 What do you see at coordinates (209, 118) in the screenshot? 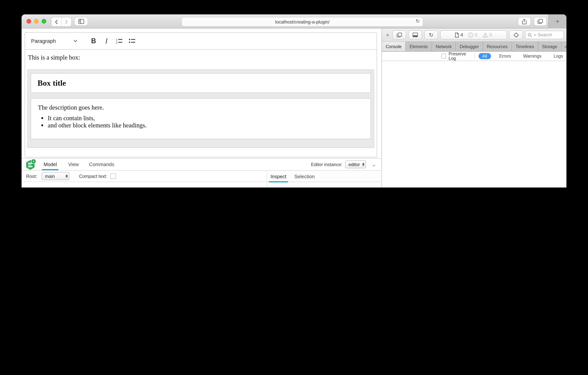
I see `list-item: It can contain lists,` at bounding box center [209, 118].